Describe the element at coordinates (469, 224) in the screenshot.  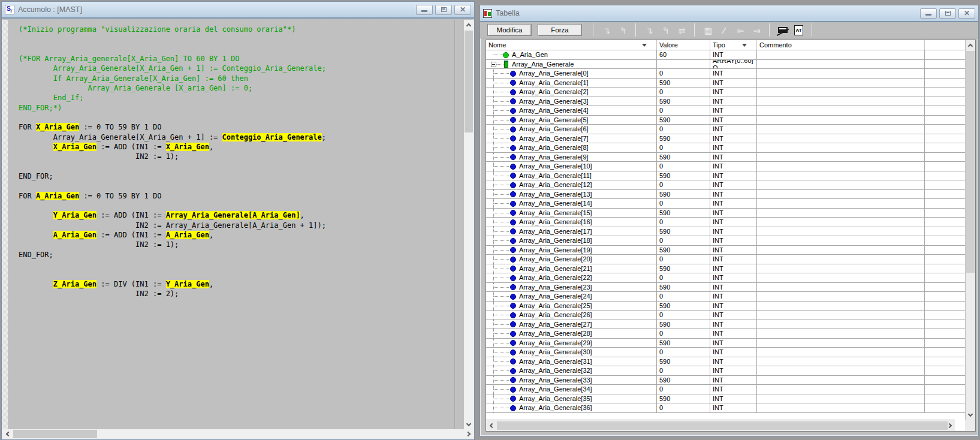
I see `editor-vertical-scrollbar` at that location.